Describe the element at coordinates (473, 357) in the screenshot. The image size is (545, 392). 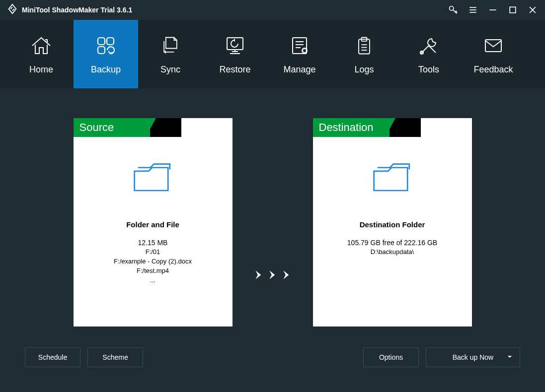
I see `backup-now-button: Back up Now` at that location.